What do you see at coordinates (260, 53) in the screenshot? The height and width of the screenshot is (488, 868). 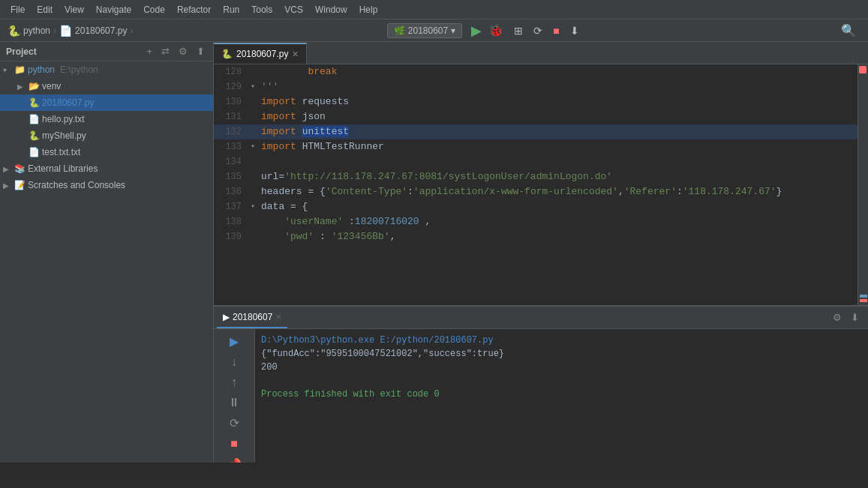 I see `editor-tab-20180607: 🐍 20180607.py ✕` at bounding box center [260, 53].